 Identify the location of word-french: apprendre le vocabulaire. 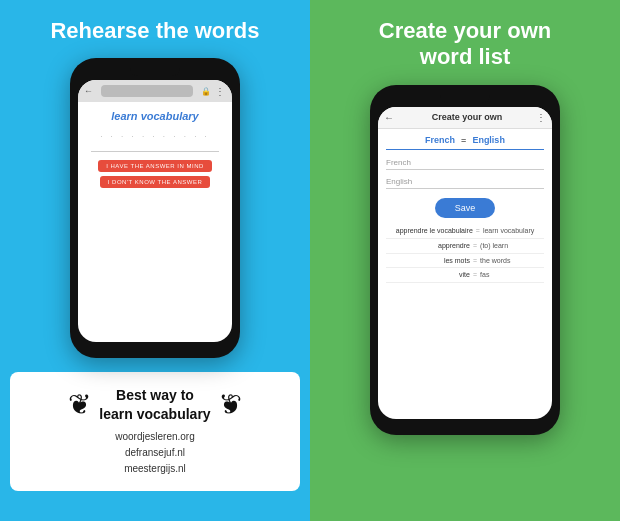
(434, 231).